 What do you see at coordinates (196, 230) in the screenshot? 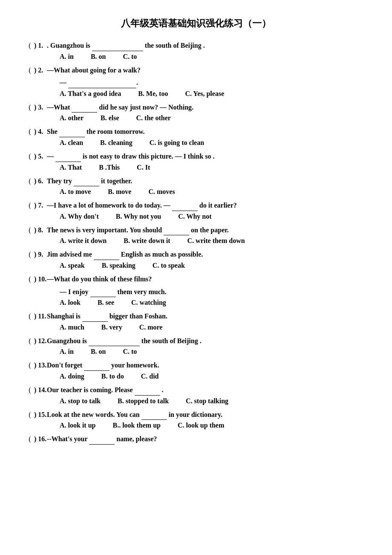
I see `question-line: () 8.The news is very important. You sho…` at bounding box center [196, 230].